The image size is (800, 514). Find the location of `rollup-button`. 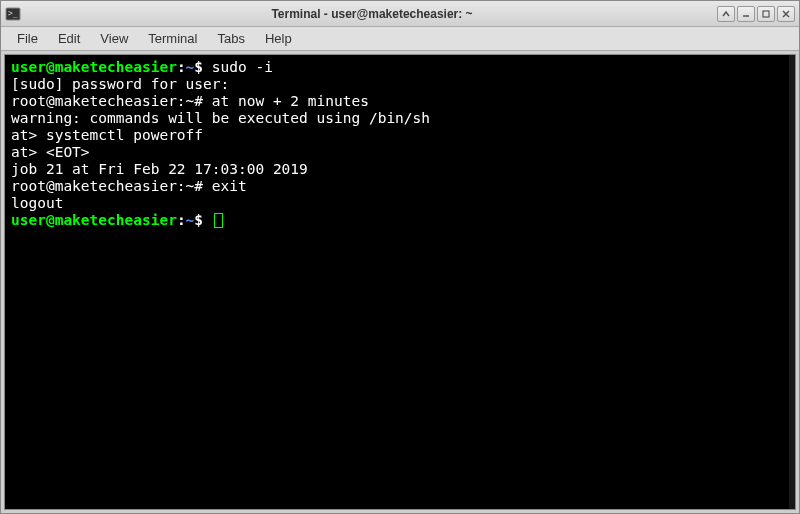

rollup-button is located at coordinates (726, 14).